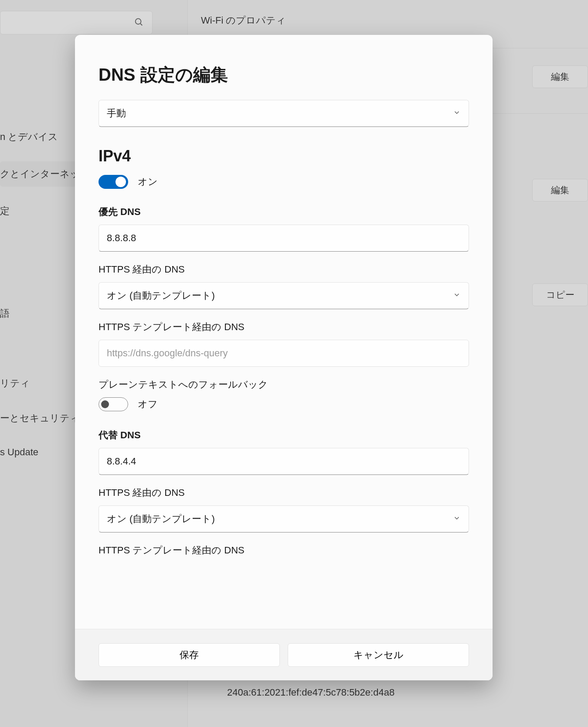 Image resolution: width=588 pixels, height=727 pixels. Describe the element at coordinates (284, 435) in the screenshot. I see `alternate-dns-label: 代替 DNS` at that location.